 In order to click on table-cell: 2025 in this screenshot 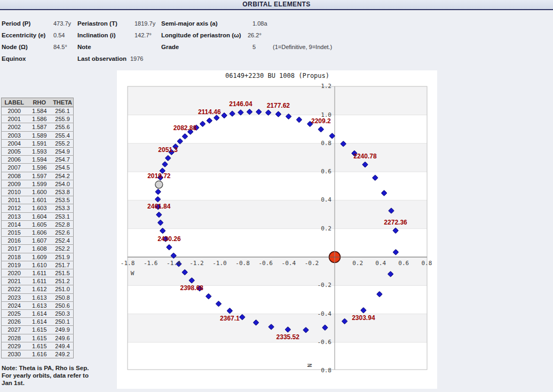, I will do `click(14, 314)`.